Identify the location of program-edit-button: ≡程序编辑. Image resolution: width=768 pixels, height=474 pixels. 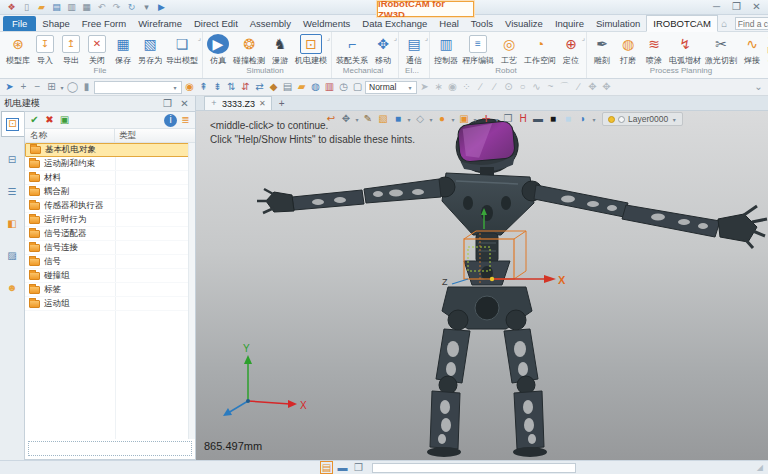
(478, 50).